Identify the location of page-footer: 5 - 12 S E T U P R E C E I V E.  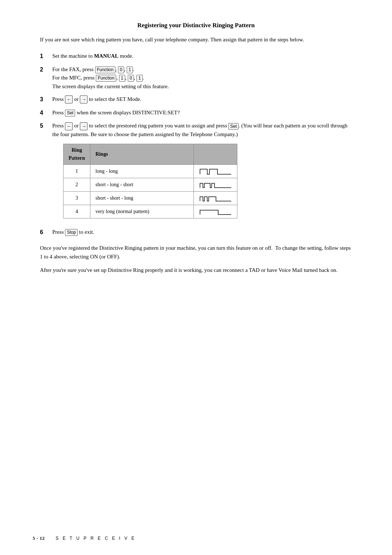
(196, 538).